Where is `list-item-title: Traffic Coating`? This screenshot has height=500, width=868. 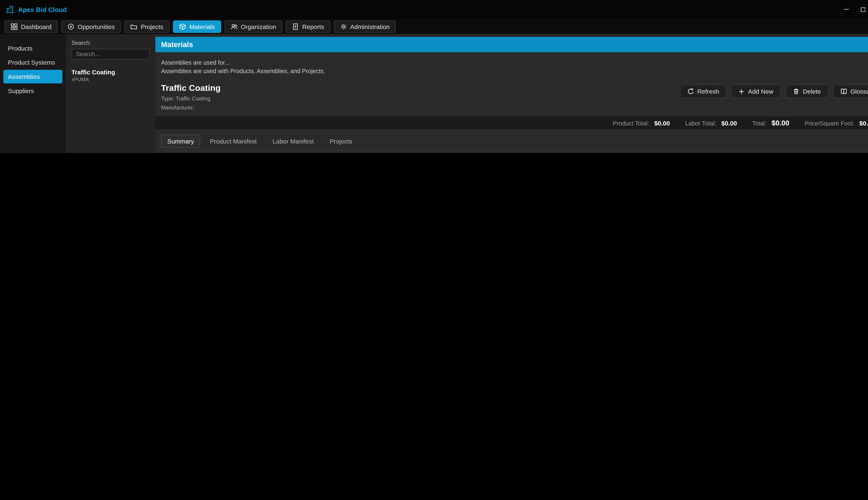
list-item-title: Traffic Coating is located at coordinates (110, 72).